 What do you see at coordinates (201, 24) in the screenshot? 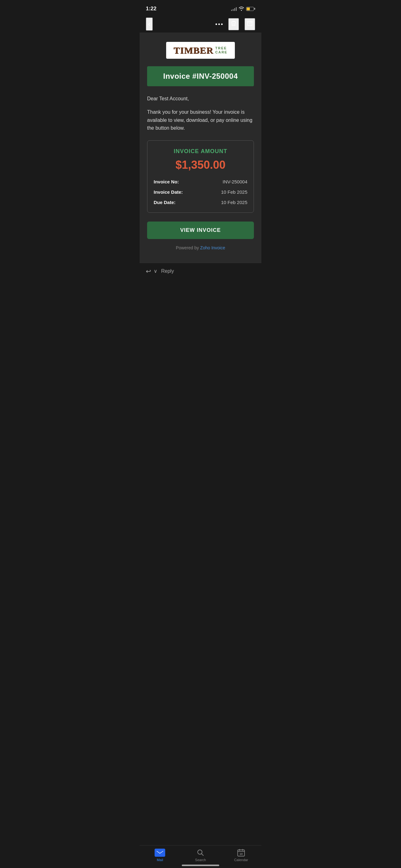
I see `nav-bar: ‹` at bounding box center [201, 24].